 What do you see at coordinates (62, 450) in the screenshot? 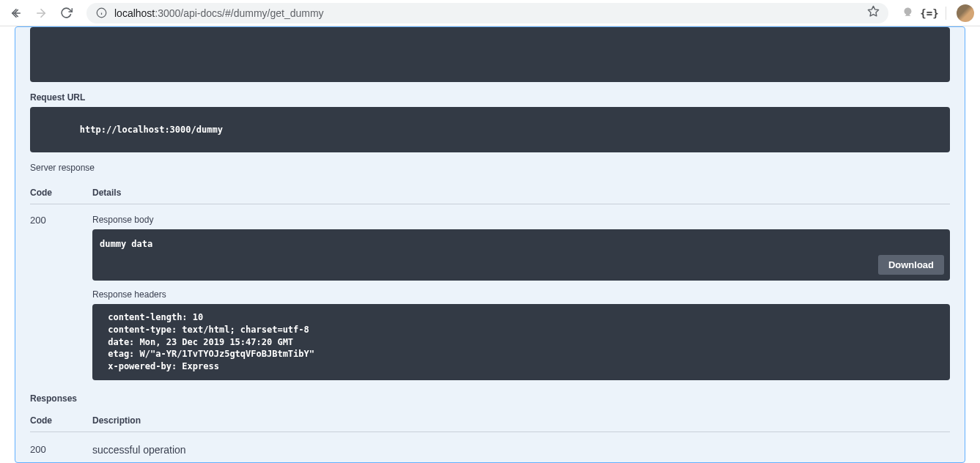
I see `responses-code: 200` at bounding box center [62, 450].